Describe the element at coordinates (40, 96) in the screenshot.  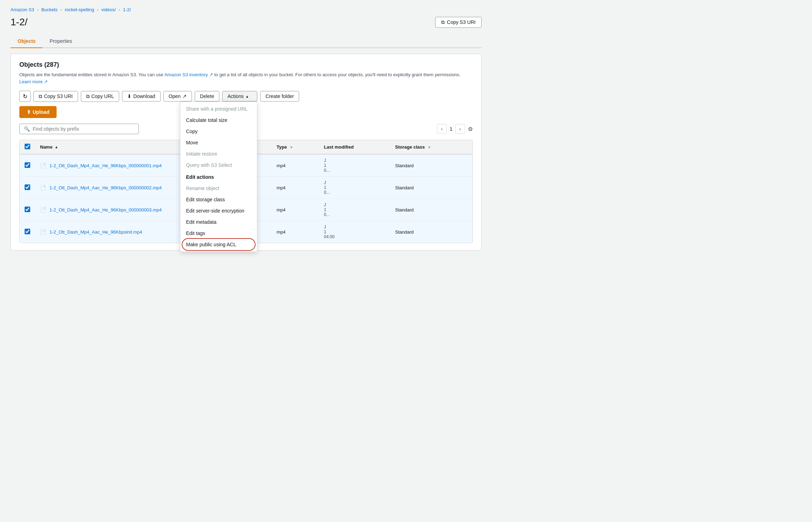
I see `copy-s3-icon: ⧉` at that location.